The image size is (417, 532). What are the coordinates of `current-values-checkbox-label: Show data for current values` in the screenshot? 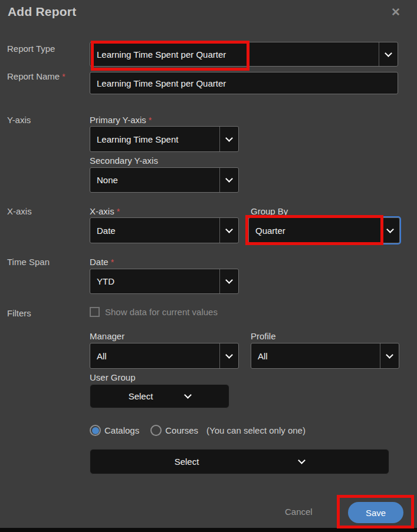 It's located at (162, 312).